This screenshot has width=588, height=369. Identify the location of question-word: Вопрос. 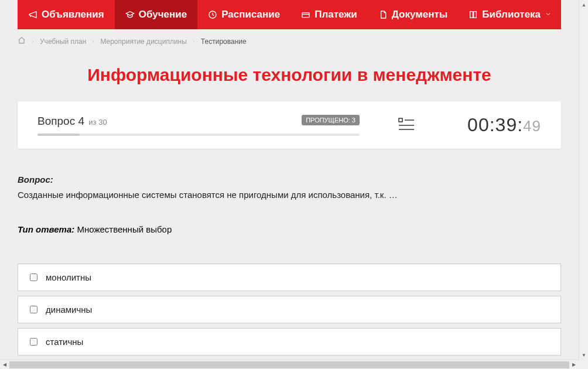
(56, 121).